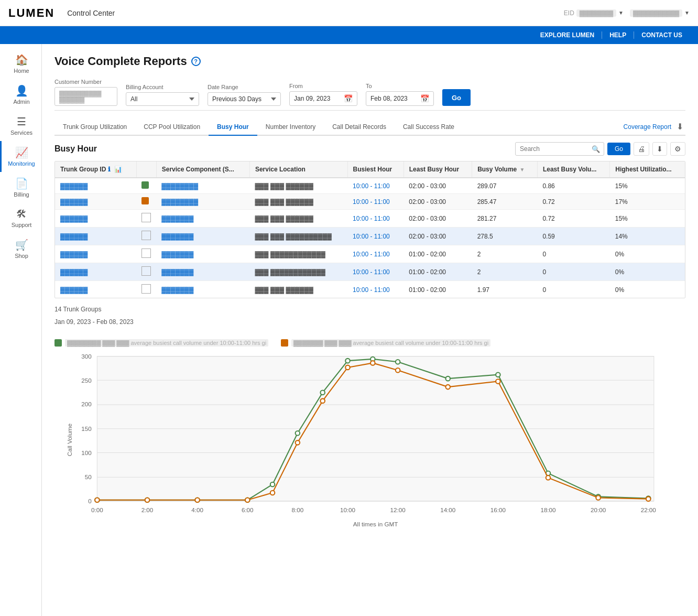  Describe the element at coordinates (21, 64) in the screenshot. I see `sidebar-item-home: 🏠 Home` at that location.